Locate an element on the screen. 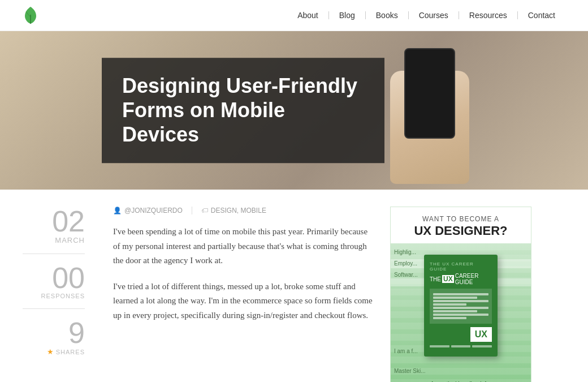 This screenshot has height=382, width=588. bg-text-highlight: Highlig... is located at coordinates (405, 252).